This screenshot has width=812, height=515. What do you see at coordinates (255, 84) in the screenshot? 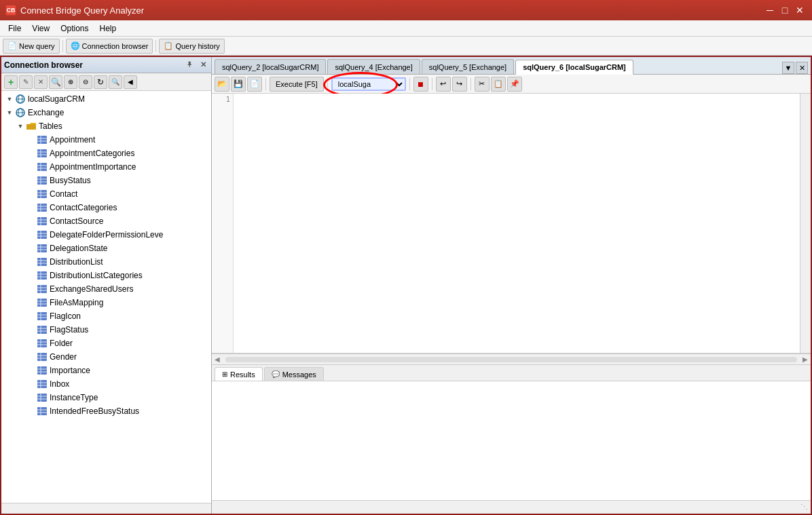
I see `export-button: 📄` at bounding box center [255, 84].